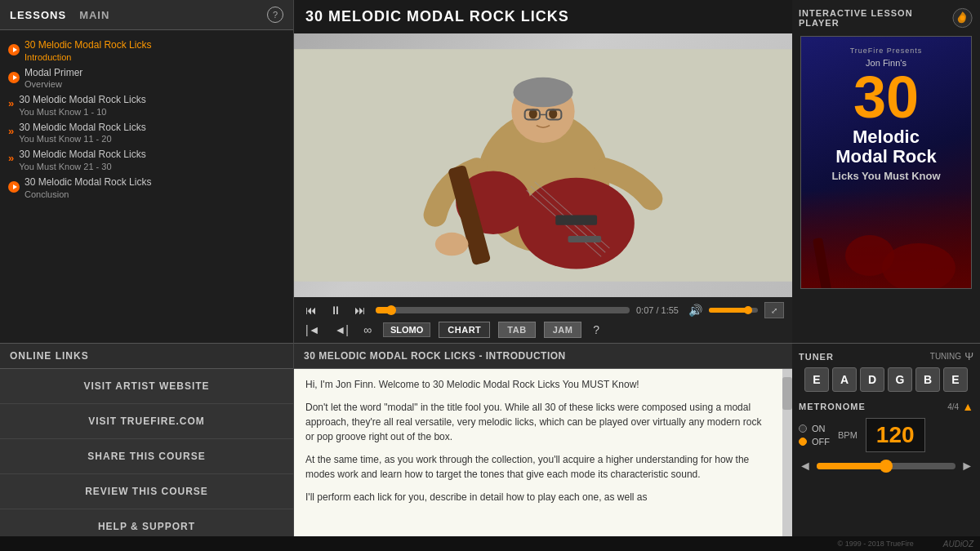  I want to click on tuning-notes: E A D G B E, so click(886, 380).